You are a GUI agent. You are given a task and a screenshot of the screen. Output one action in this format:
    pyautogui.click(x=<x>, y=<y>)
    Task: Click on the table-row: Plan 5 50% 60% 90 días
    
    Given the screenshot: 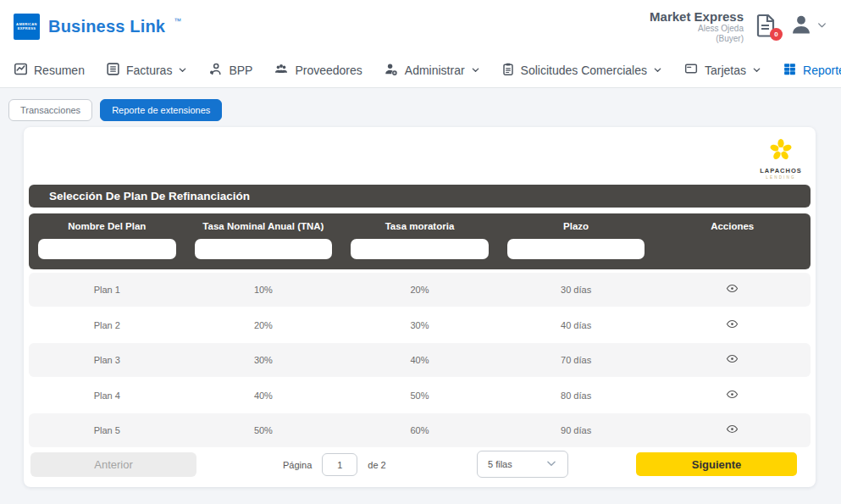 What is the action you would take?
    pyautogui.click(x=420, y=430)
    